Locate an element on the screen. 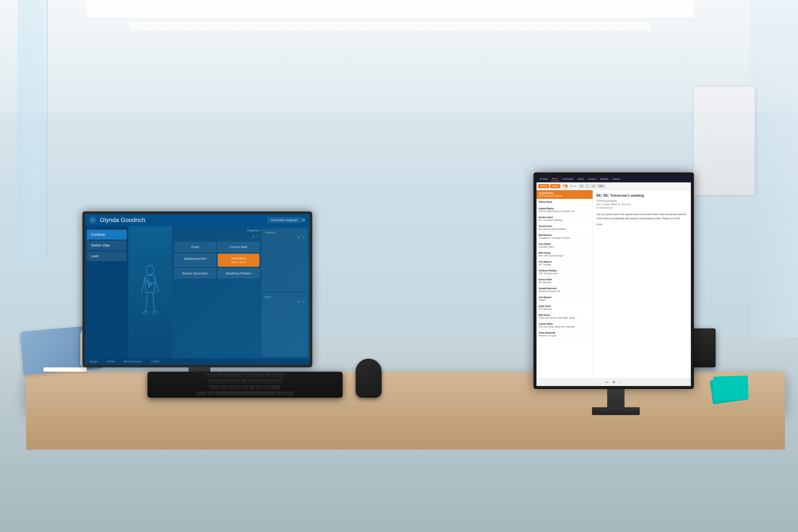 The width and height of the screenshot is (798, 532). medical-sidebar: Continue Switch View Lock is located at coordinates (107, 292).